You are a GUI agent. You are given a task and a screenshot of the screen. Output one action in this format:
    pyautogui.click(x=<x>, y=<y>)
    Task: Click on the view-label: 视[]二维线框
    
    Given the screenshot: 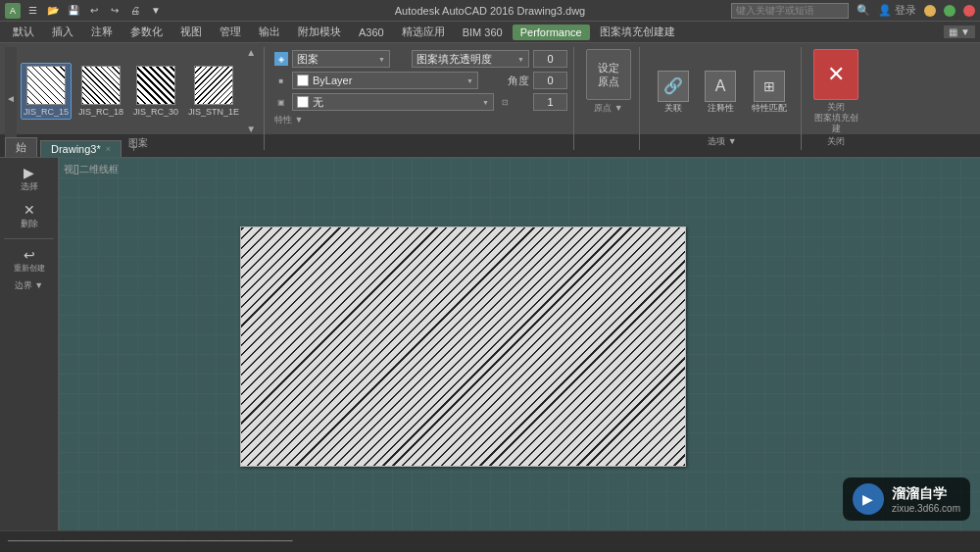 What is the action you would take?
    pyautogui.click(x=91, y=170)
    